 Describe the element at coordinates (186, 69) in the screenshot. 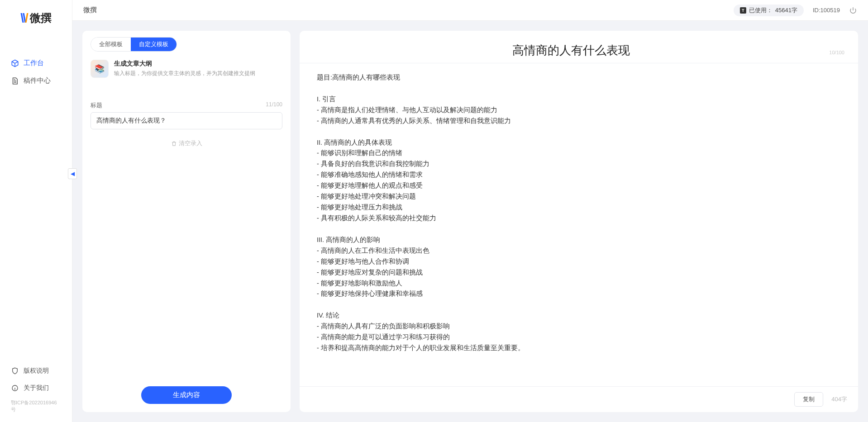

I see `template-card: 📚 生成文章大纲 输入标题，为你提供文章主体的灵感，并为其创建推文提纲` at that location.